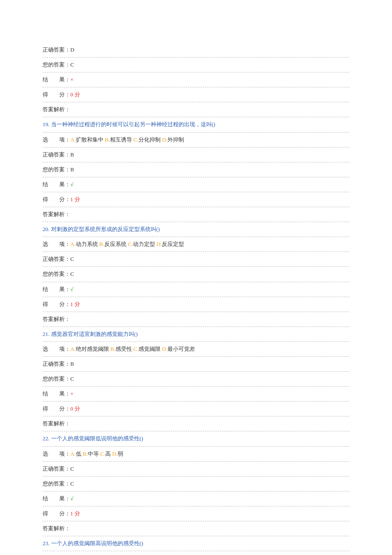  Describe the element at coordinates (93, 349) in the screenshot. I see `option-text: 绝对感觉阈限` at that location.